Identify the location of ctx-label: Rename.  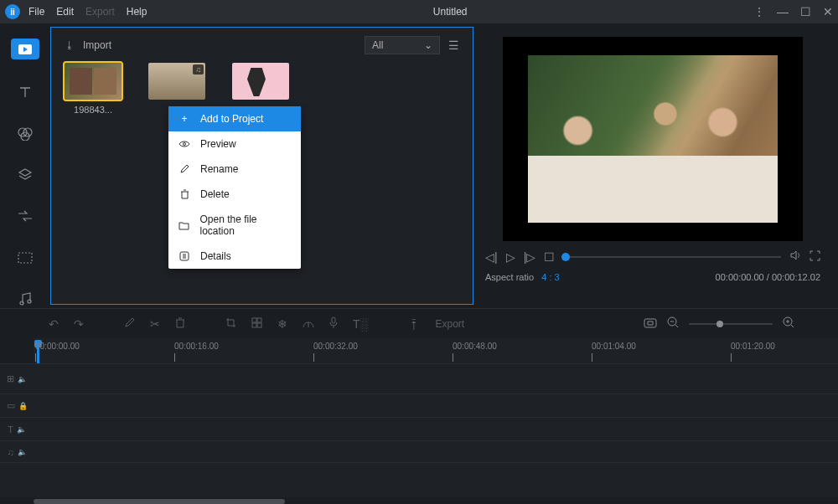
(220, 169).